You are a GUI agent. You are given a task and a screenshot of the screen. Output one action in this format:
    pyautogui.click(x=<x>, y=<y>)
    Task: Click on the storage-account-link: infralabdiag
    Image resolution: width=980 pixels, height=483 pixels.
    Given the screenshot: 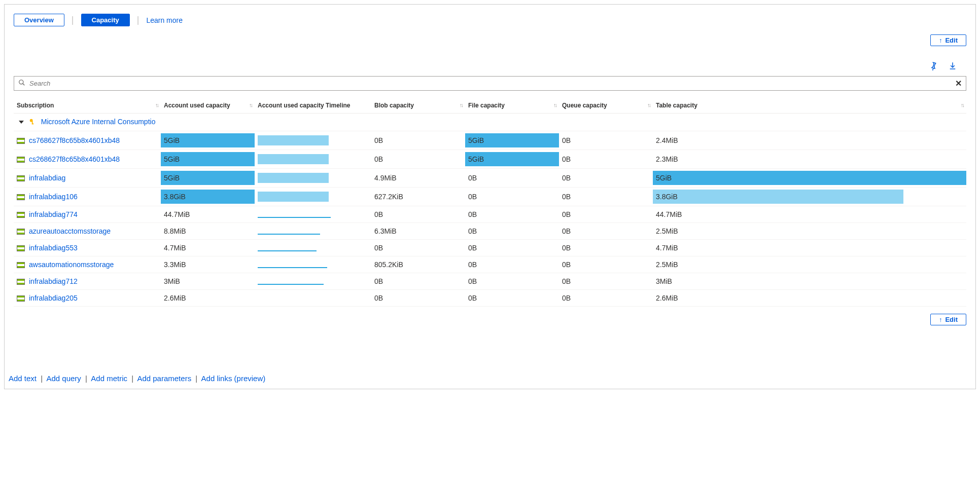 What is the action you would take?
    pyautogui.click(x=47, y=178)
    